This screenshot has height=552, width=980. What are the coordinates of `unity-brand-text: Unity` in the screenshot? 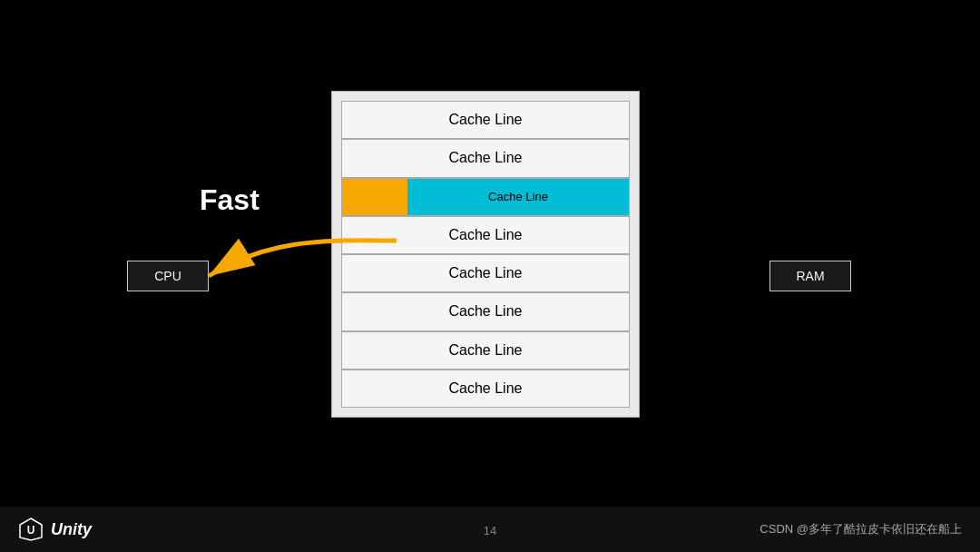 It's located at (71, 530).